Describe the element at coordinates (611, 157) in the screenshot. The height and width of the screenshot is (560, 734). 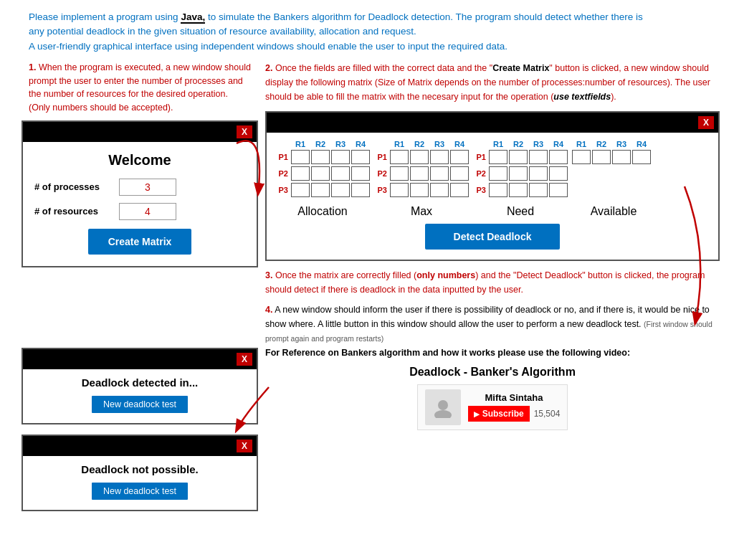
I see `available-row` at that location.